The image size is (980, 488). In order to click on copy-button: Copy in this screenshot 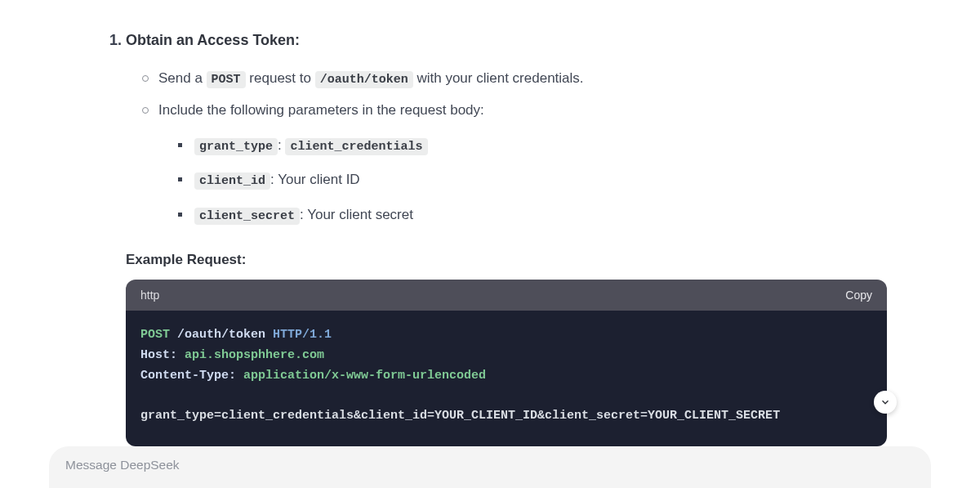, I will do `click(859, 295)`.